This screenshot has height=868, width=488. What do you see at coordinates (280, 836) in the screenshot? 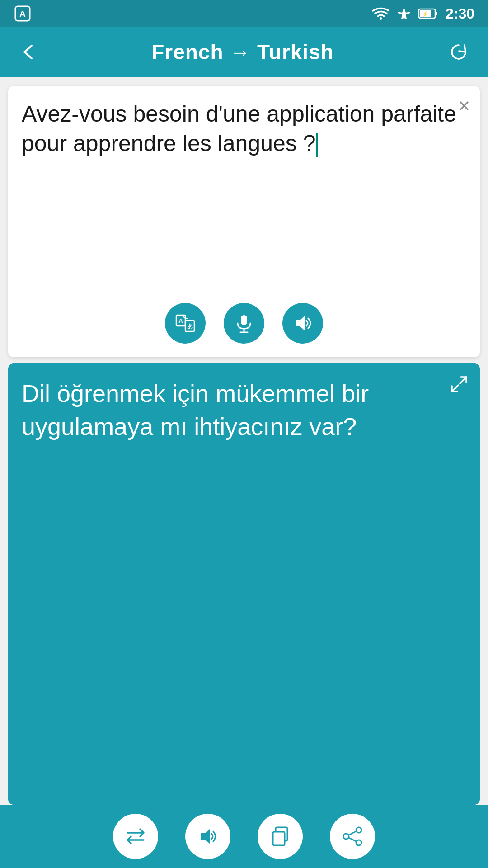
I see `copy-icon` at bounding box center [280, 836].